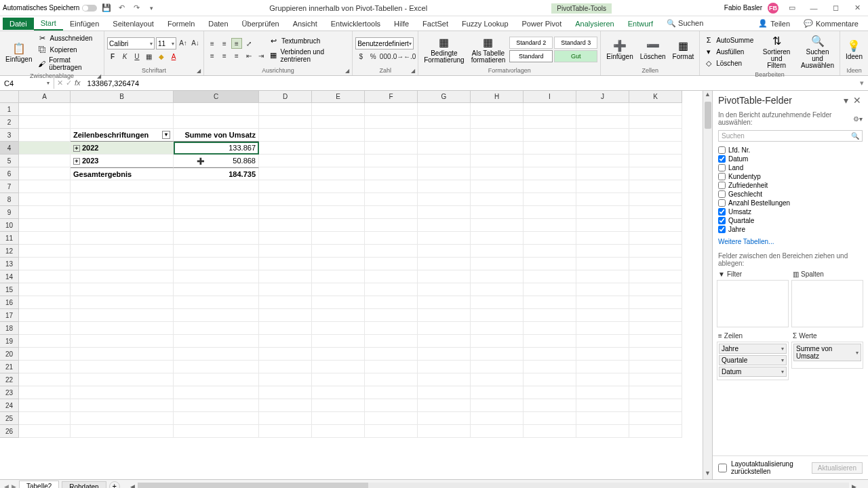 This screenshot has height=488, width=868. What do you see at coordinates (858, 100) in the screenshot?
I see `pane-close-icon: ✕` at bounding box center [858, 100].